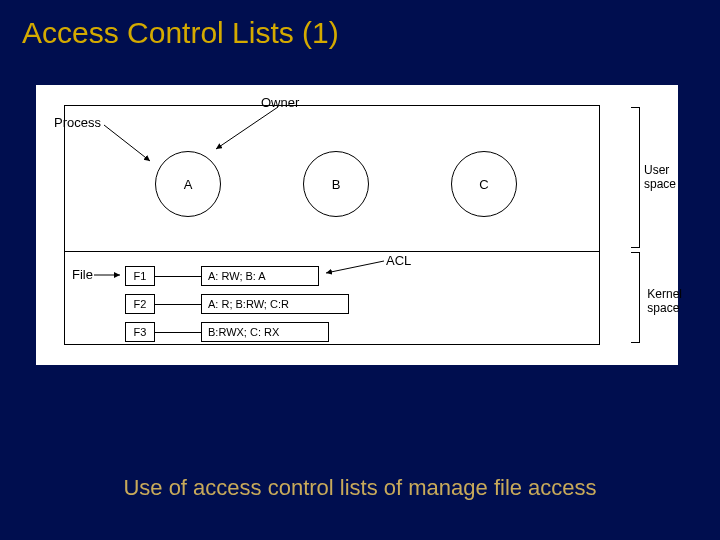 The image size is (720, 540). What do you see at coordinates (134, 146) in the screenshot?
I see `arrow-process` at bounding box center [134, 146].